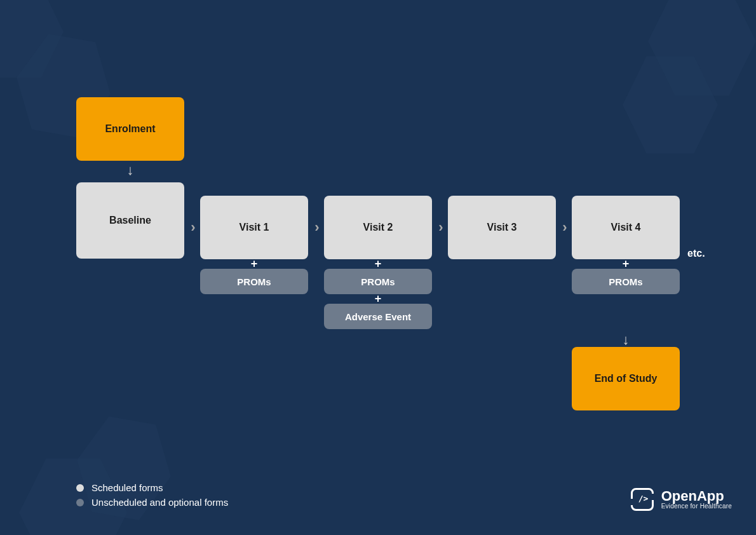 The height and width of the screenshot is (535, 756). I want to click on brand-text: OpenApp Evidence for Healthcare, so click(696, 499).